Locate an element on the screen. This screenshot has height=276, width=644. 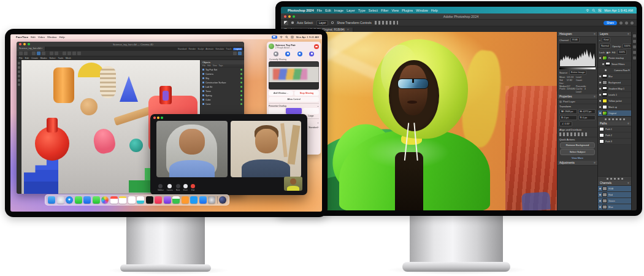
transform-field: Y: 0 px is located at coordinates (588, 118).